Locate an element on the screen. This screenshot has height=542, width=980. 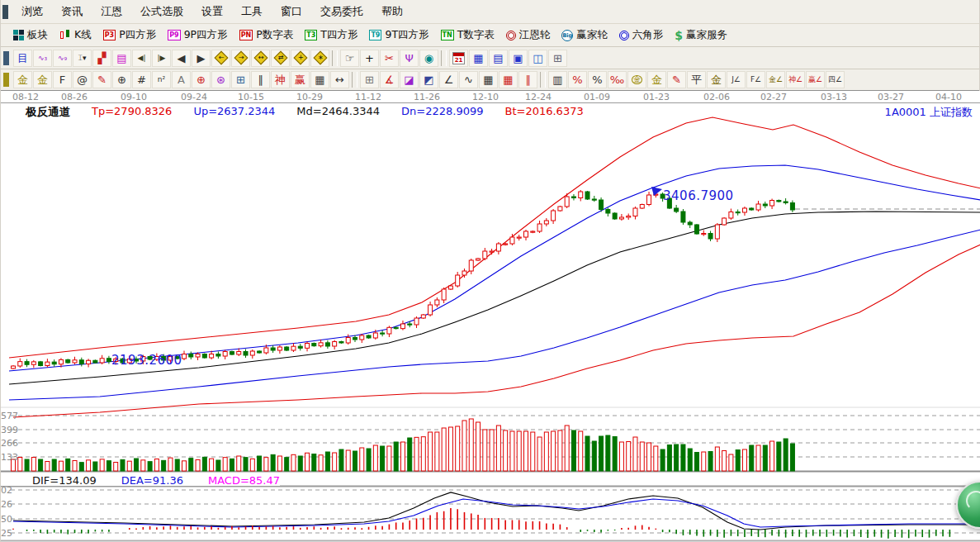
kline-style-dropdown-icon: ⌶▾ is located at coordinates (83, 58).